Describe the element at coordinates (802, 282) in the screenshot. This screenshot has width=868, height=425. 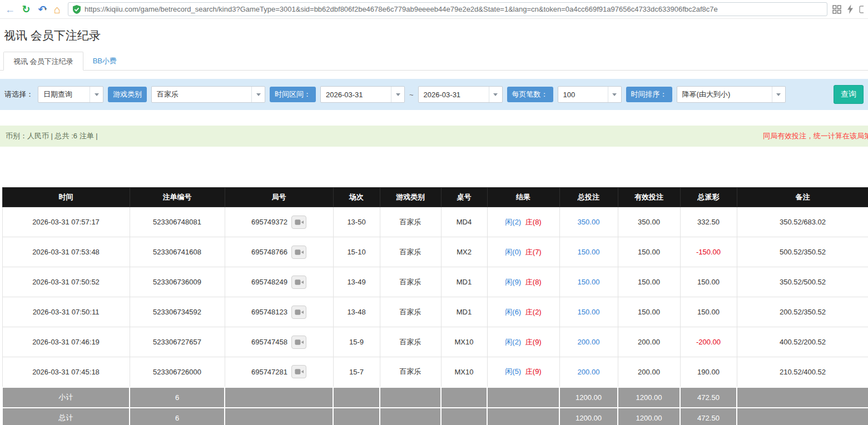
I see `cell-remark: 350.52/500.52` at that location.